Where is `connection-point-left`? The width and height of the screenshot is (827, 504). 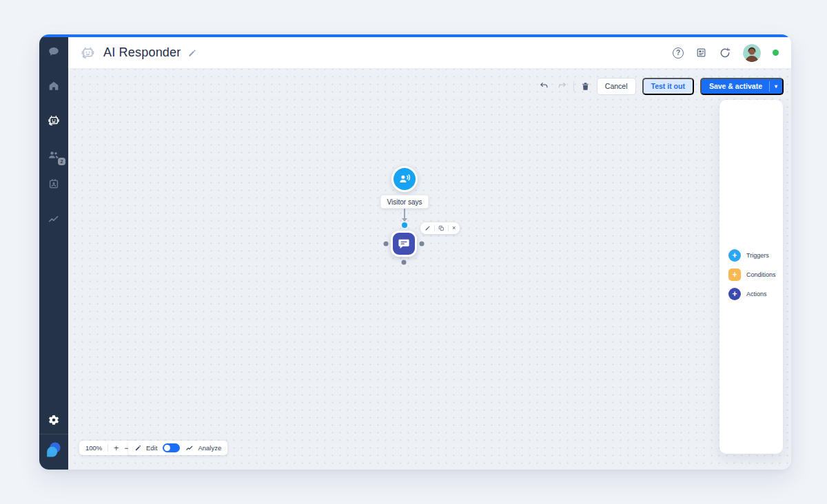
connection-point-left is located at coordinates (386, 244).